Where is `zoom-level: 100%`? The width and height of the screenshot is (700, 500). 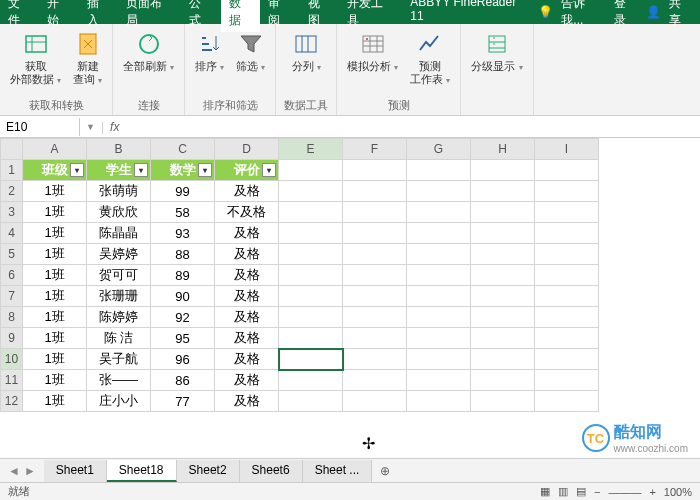 zoom-level: 100% is located at coordinates (678, 492).